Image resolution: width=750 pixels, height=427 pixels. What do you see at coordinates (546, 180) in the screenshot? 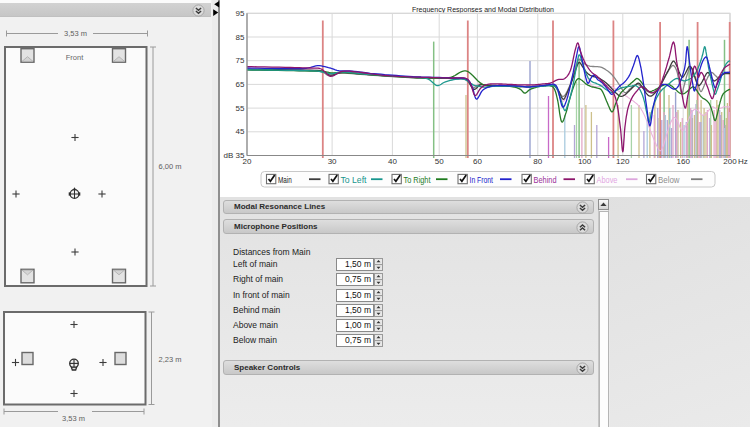
I see `svg-text: Behind` at bounding box center [546, 180].